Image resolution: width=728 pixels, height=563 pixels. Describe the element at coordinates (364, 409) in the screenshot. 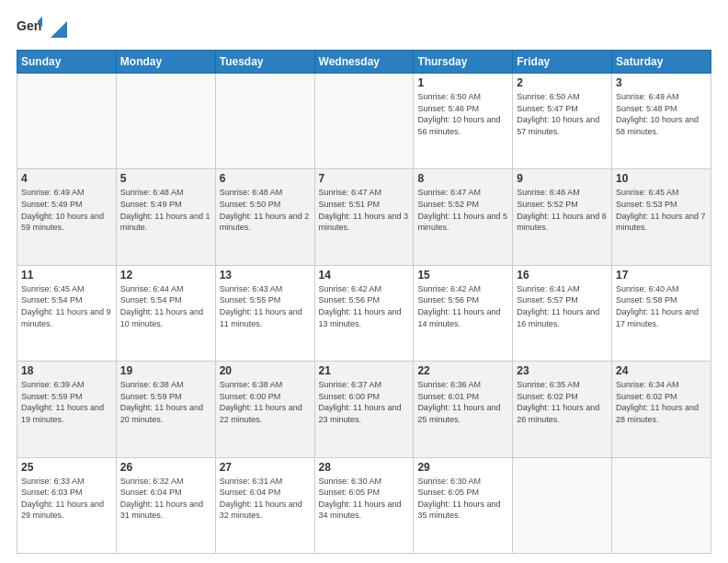

I see `calendar-cell: 21Sunrise: 6:37 AMSunset: 6:00 PMDayligh…` at that location.